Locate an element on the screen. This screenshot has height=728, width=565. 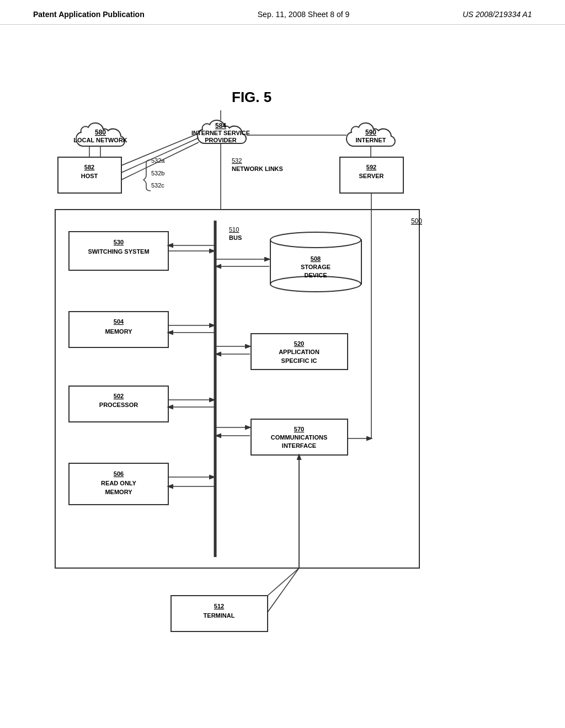
cloud-580: 580 LOCAL NETWORK is located at coordinates (100, 135).